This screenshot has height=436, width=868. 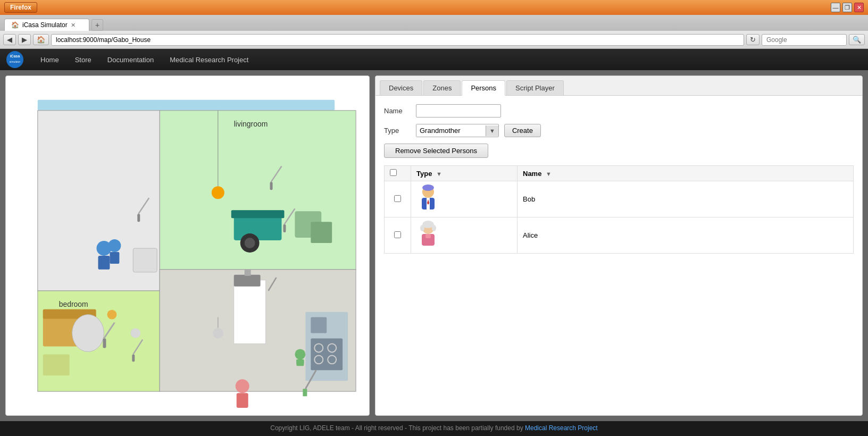 What do you see at coordinates (131, 60) in the screenshot?
I see `nav-documentation: Documentation` at bounding box center [131, 60].